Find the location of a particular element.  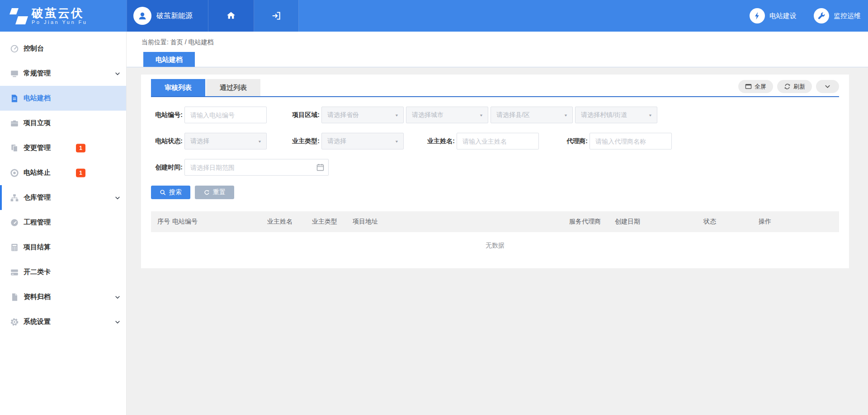

col-status: 状态 is located at coordinates (731, 222).